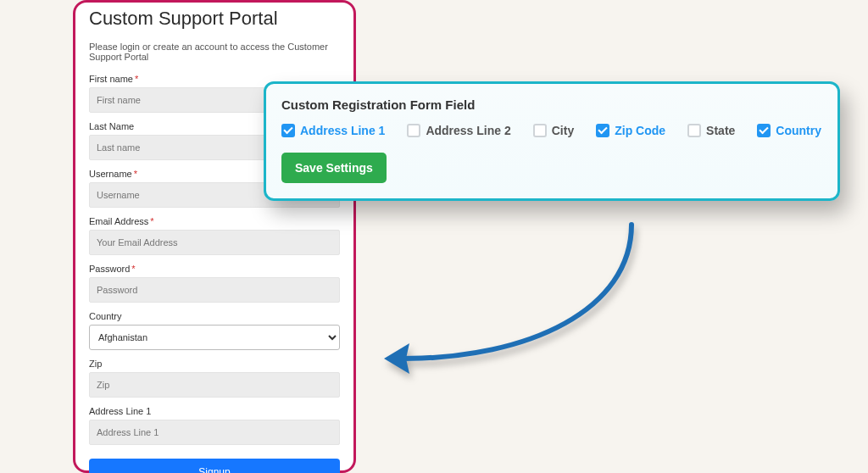 Image resolution: width=868 pixels, height=473 pixels. I want to click on checkbox-label: City, so click(563, 131).